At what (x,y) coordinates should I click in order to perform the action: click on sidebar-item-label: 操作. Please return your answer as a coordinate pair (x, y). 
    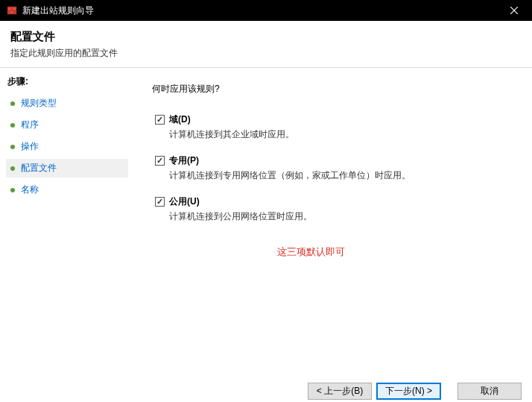
    Looking at the image, I should click on (30, 146).